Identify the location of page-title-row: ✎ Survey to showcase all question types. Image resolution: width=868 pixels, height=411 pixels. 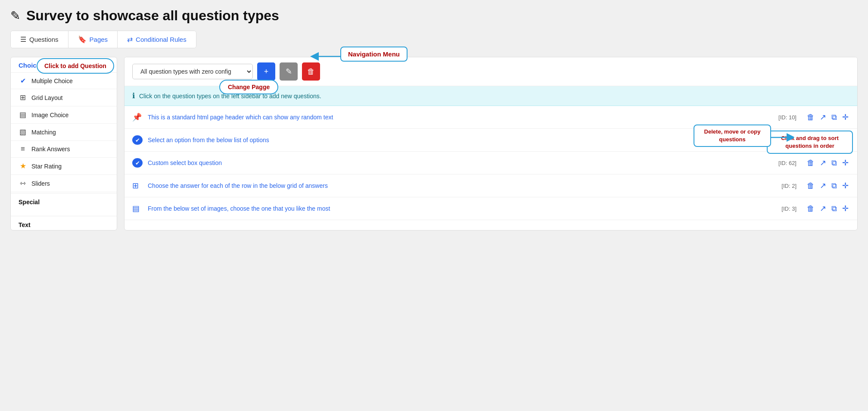
(434, 16).